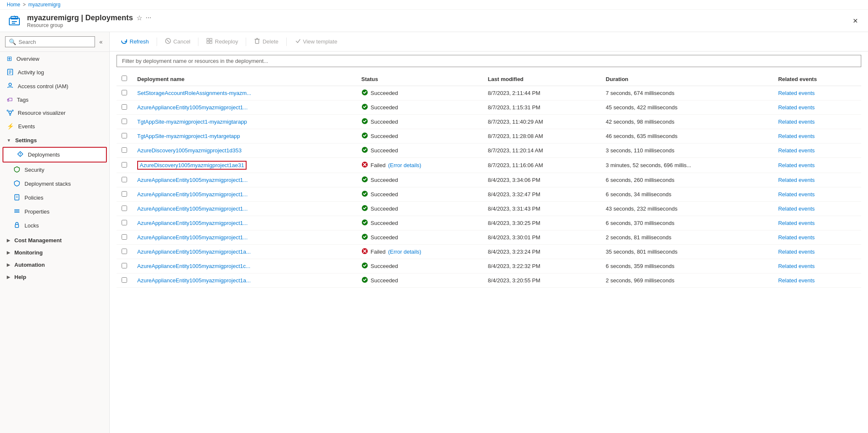  Describe the element at coordinates (489, 61) in the screenshot. I see `filter-bar: Filter by deployment name or resources i…` at that location.